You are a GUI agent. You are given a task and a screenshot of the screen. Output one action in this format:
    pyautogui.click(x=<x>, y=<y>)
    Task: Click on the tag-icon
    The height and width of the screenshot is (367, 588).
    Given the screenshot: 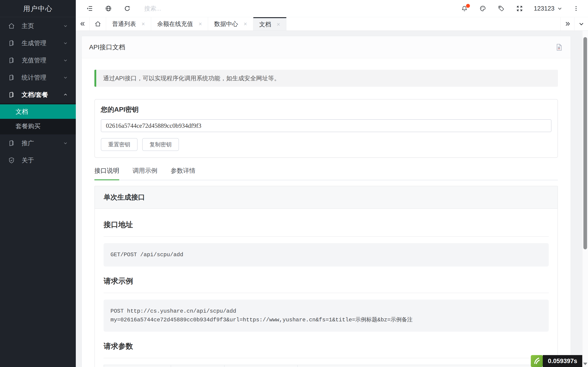 What is the action you would take?
    pyautogui.click(x=501, y=8)
    